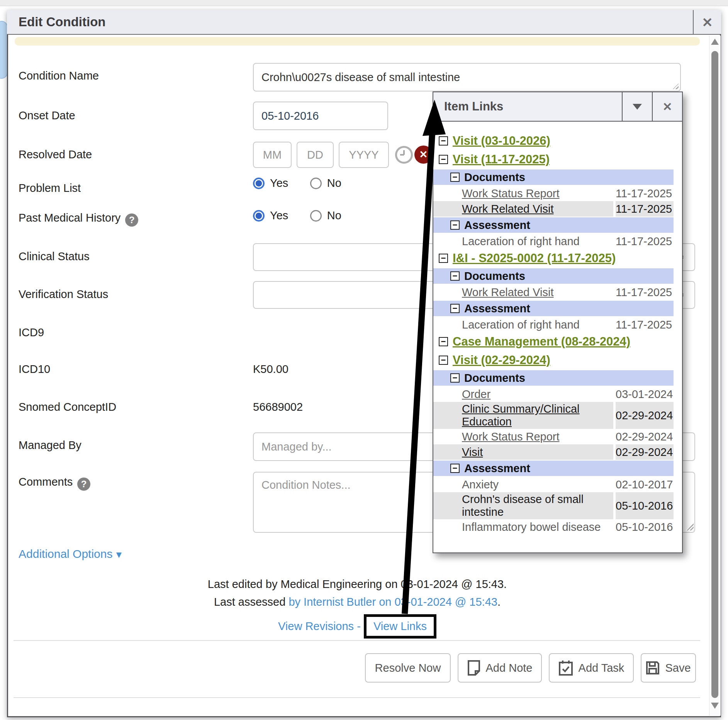 The width and height of the screenshot is (728, 720). What do you see at coordinates (393, 602) in the screenshot?
I see `last-assessed-link: by Internist Butler on 03-01-2024 @ 15:4…` at bounding box center [393, 602].